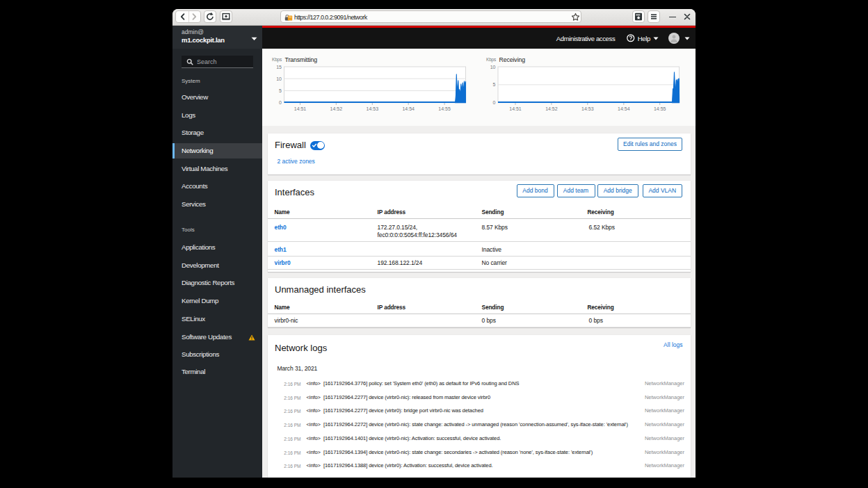  What do you see at coordinates (302, 60) in the screenshot?
I see `svg-text: Transmitting` at bounding box center [302, 60].